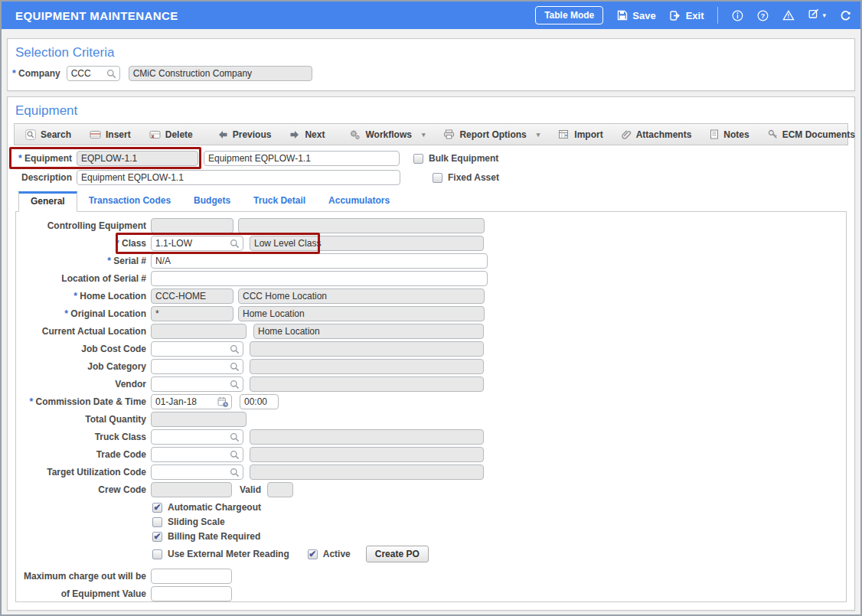 This screenshot has width=862, height=616. Describe the element at coordinates (192, 314) in the screenshot. I see `original-location-code-field: *` at that location.